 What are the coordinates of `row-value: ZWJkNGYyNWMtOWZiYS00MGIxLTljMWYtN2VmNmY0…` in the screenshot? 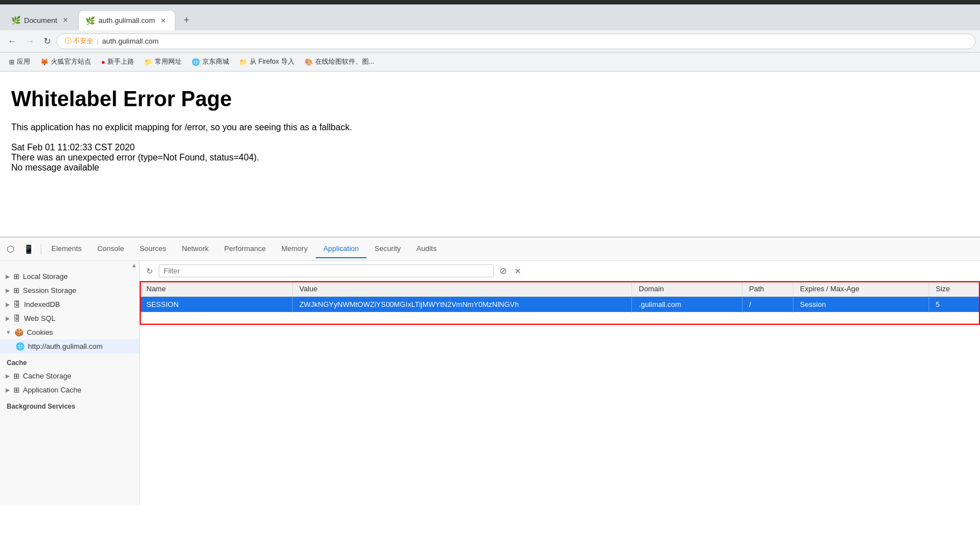 It's located at (462, 305).